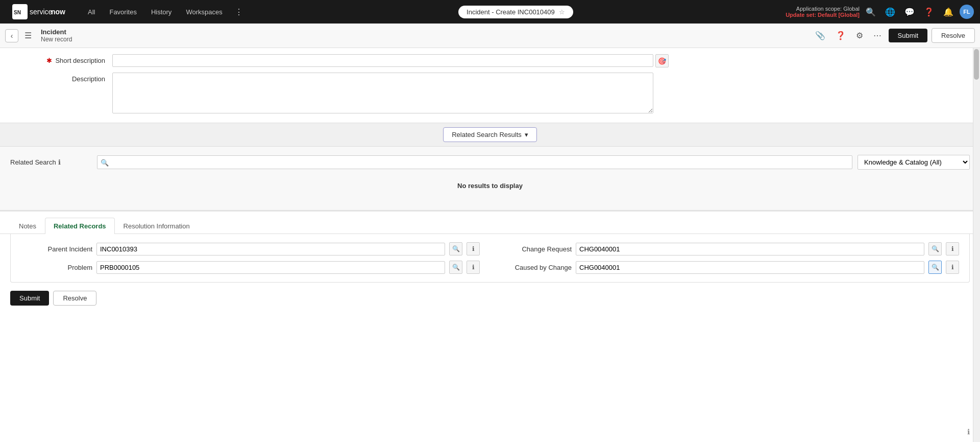 The image size is (980, 442). What do you see at coordinates (250, 258) in the screenshot?
I see `left-column: Parent Incident 🔍 ℹ Problem 🔍 ℹ` at bounding box center [250, 258].